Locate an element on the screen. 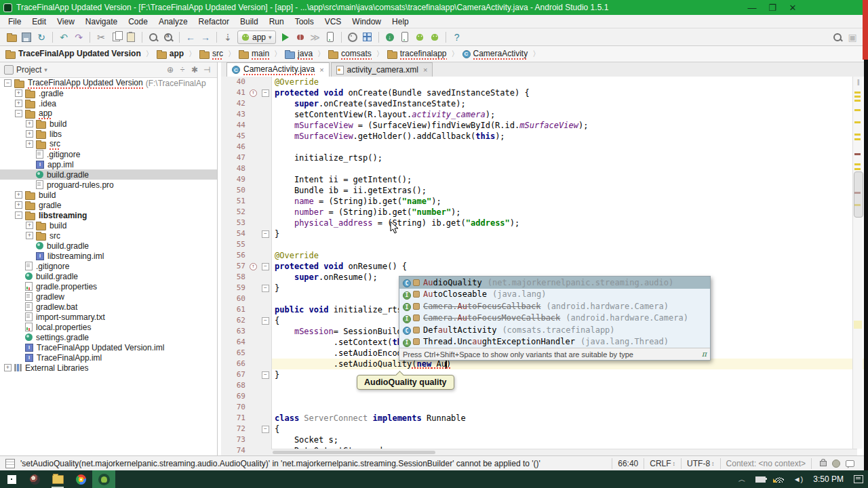 The height and width of the screenshot is (488, 868). code-line-69: 69 is located at coordinates (545, 396).